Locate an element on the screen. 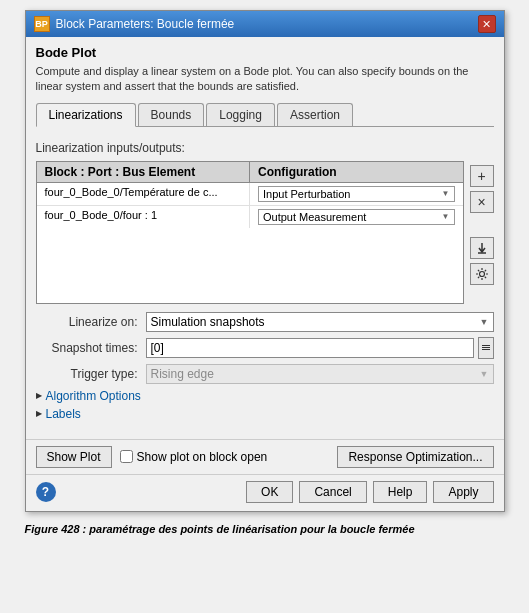 The image size is (529, 613). action-buttons: OK Cancel Help Apply is located at coordinates (370, 492).